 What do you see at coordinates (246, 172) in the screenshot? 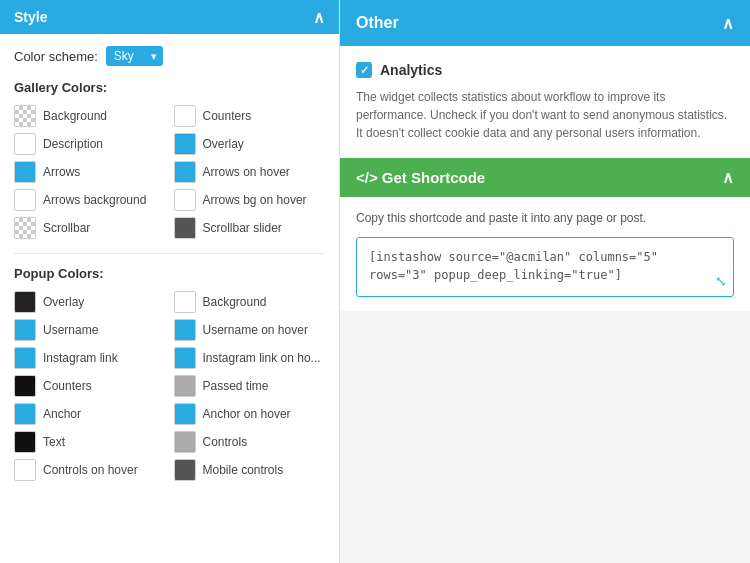
I see `gallery-arrows-hover-label: Arrows on hover` at bounding box center [246, 172].